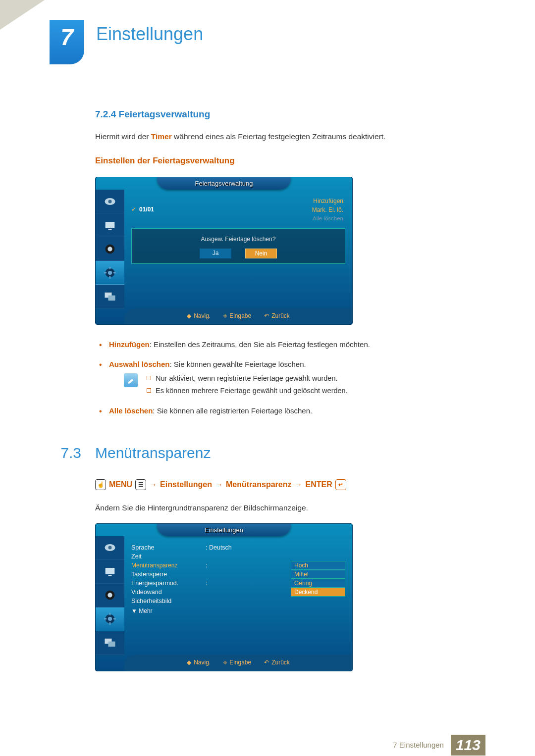  Describe the element at coordinates (168, 592) in the screenshot. I see `row-video-label: Videowand` at that location.